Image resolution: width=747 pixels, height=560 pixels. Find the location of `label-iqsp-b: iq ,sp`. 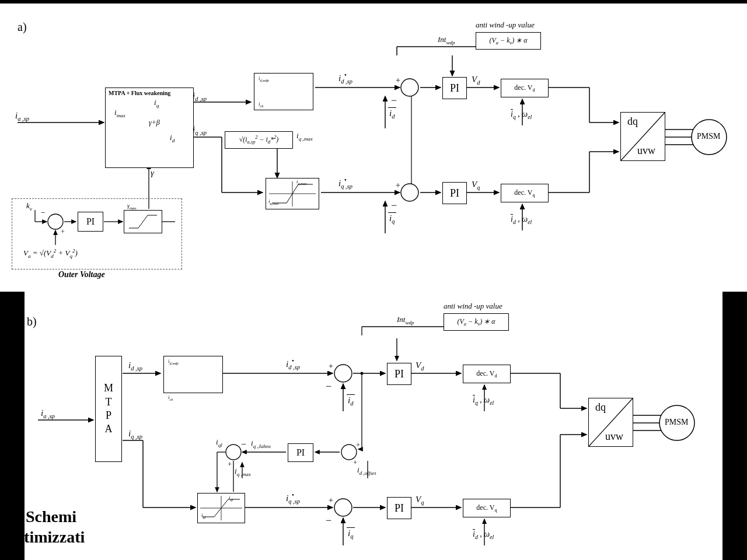

label-iqsp-b: iq ,sp is located at coordinates (135, 434).